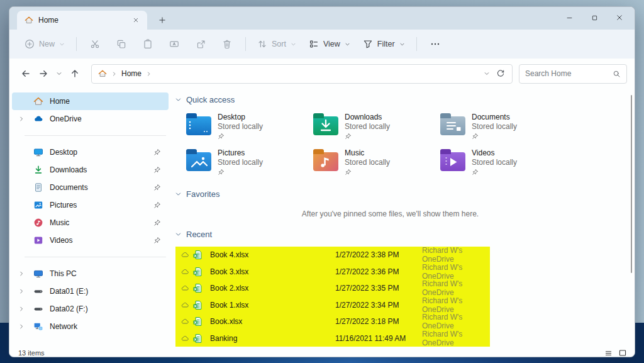 The image size is (644, 363). Describe the element at coordinates (277, 44) in the screenshot. I see `sort-button: Sort` at that location.